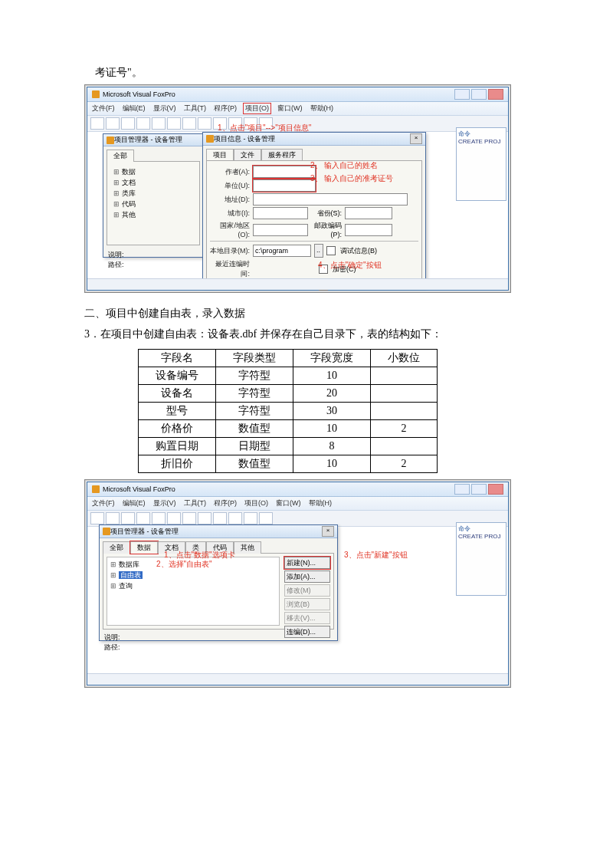  What do you see at coordinates (284, 172) in the screenshot?
I see `author-input` at bounding box center [284, 172].